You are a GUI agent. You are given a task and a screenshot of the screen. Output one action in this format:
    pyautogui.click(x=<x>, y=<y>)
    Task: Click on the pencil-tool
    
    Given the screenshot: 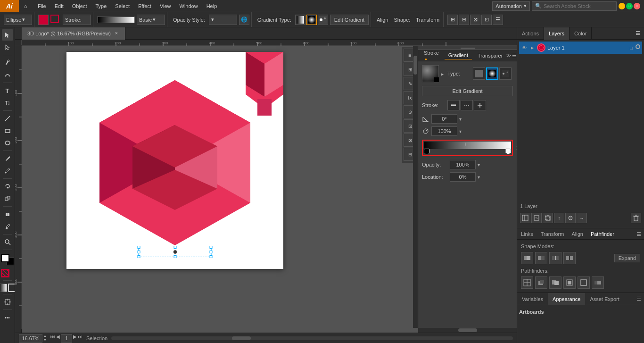 What is the action you would take?
    pyautogui.click(x=8, y=171)
    